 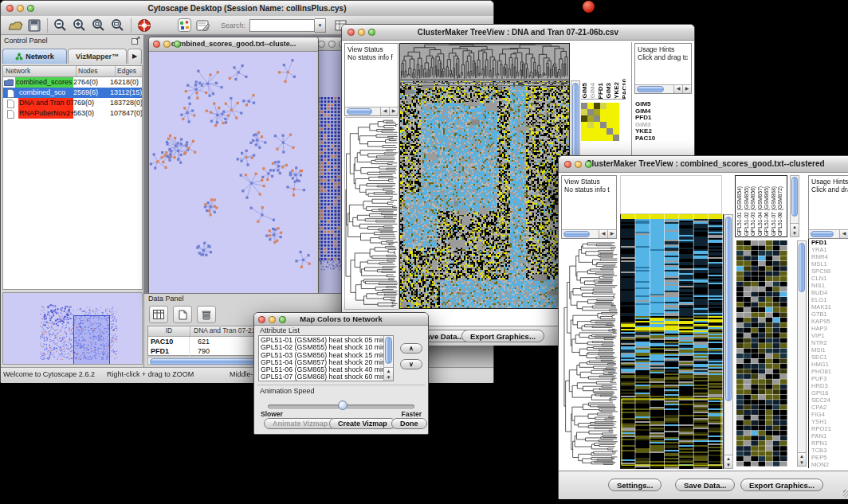 What do you see at coordinates (830, 256) in the screenshot?
I see `tv2-gene-label: RNR4` at bounding box center [830, 256].